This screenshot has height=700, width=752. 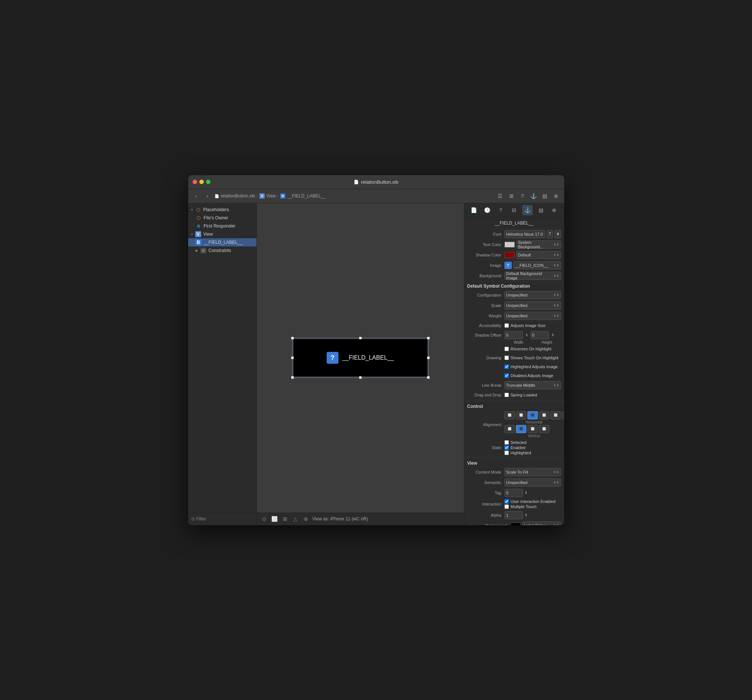 What do you see at coordinates (428, 358) in the screenshot?
I see `handle-mr` at bounding box center [428, 358].